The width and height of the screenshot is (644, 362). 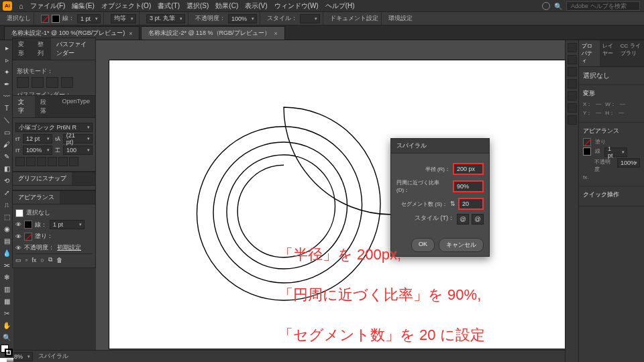 What do you see at coordinates (7, 72) in the screenshot?
I see `magic-wand-tool: ✦` at bounding box center [7, 72].